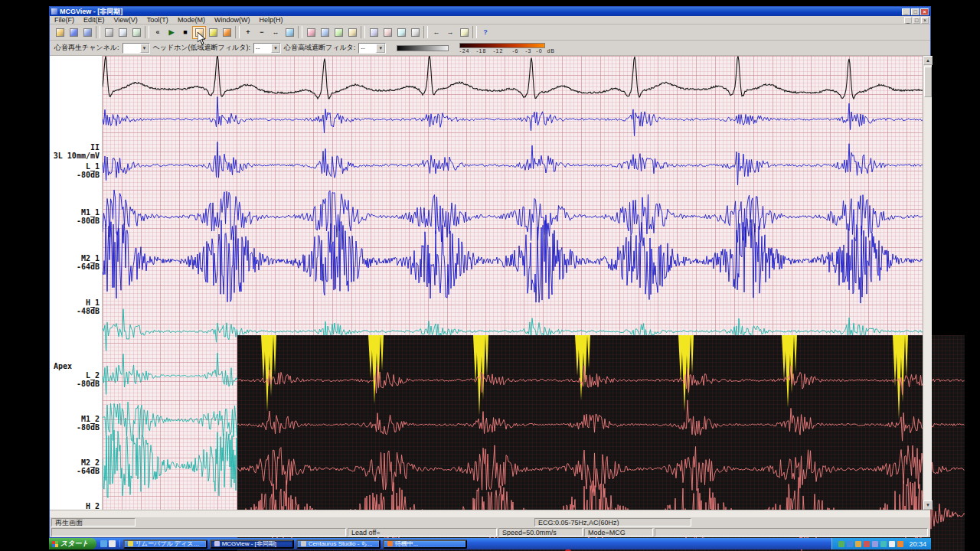 This screenshot has height=551, width=980. What do you see at coordinates (425, 544) in the screenshot?
I see `task-button-4: 待機中...` at bounding box center [425, 544].